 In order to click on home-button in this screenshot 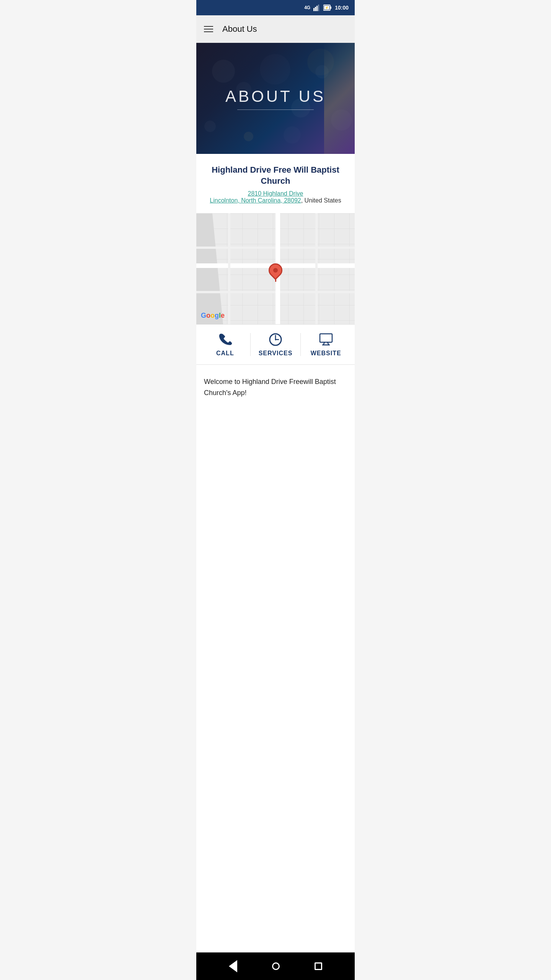, I will do `click(276, 966)`.